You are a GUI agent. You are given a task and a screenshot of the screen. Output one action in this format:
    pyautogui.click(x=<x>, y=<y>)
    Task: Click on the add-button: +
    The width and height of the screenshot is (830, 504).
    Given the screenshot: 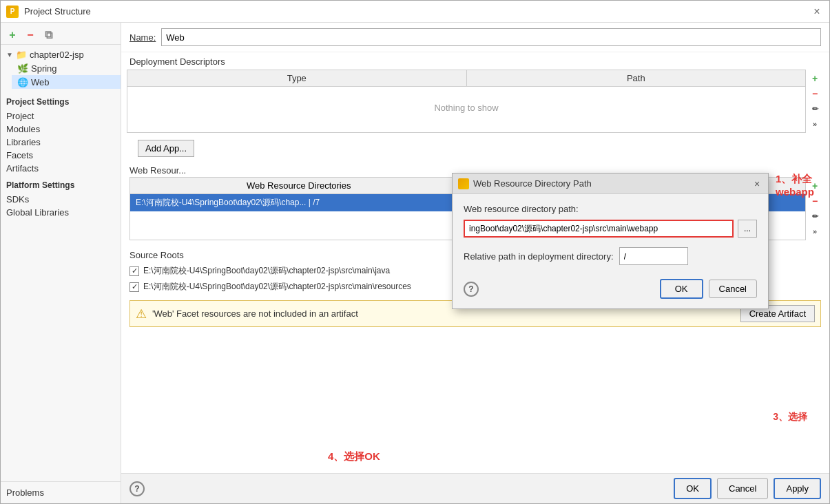 What is the action you would take?
    pyautogui.click(x=12, y=35)
    